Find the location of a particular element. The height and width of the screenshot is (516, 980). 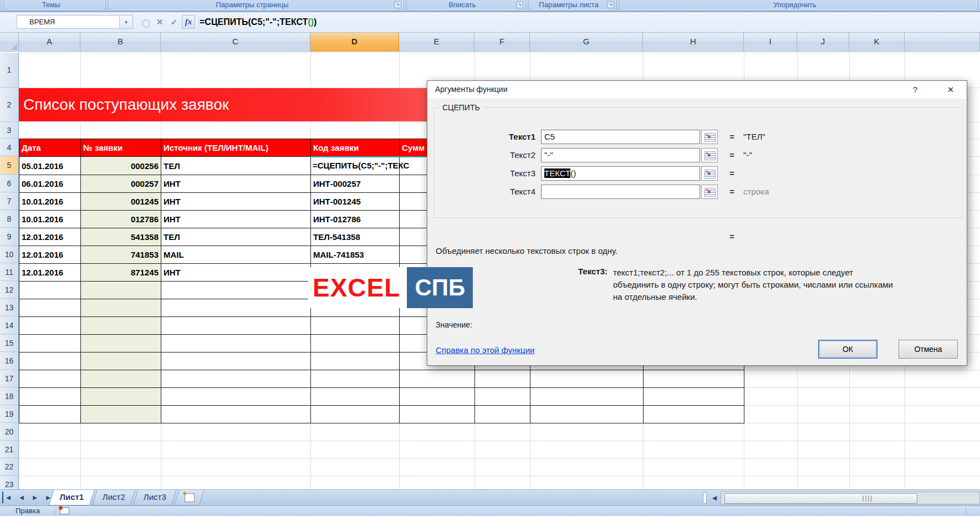

row-header-18: 18 is located at coordinates (9, 396).